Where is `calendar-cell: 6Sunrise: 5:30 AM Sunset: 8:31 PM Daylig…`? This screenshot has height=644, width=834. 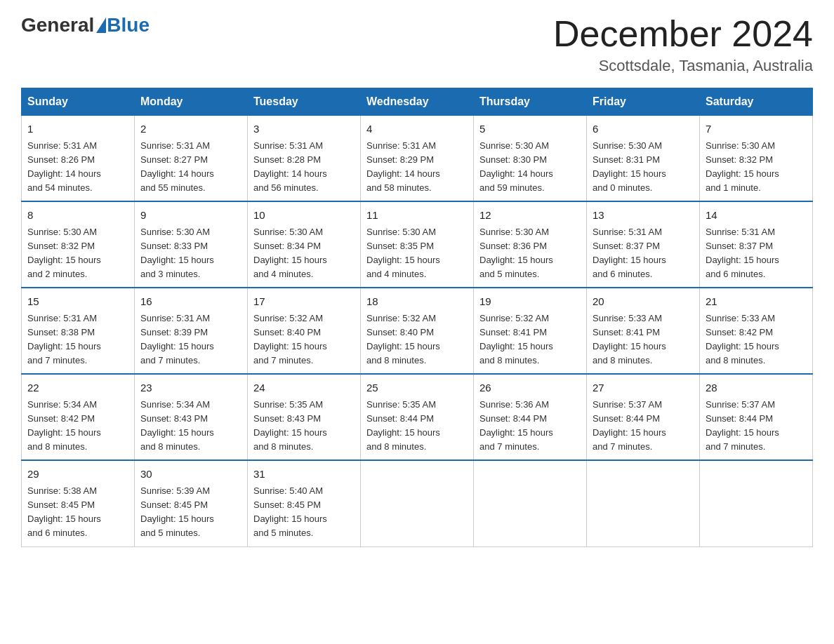 calendar-cell: 6Sunrise: 5:30 AM Sunset: 8:31 PM Daylig… is located at coordinates (643, 159).